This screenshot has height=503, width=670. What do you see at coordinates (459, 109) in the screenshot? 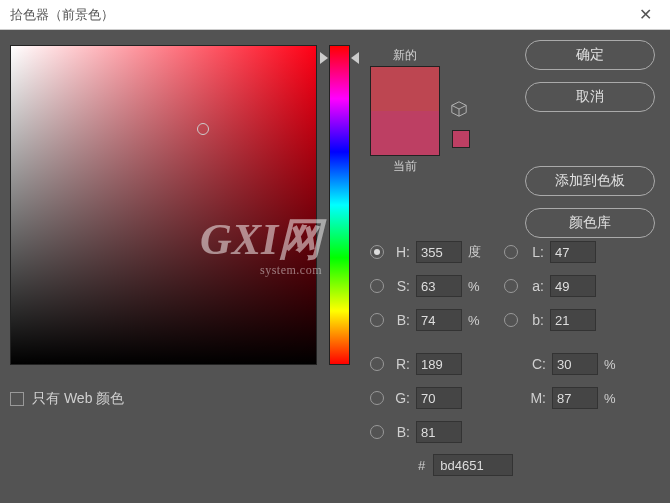
I see `gamut-warning-icon` at bounding box center [459, 109].